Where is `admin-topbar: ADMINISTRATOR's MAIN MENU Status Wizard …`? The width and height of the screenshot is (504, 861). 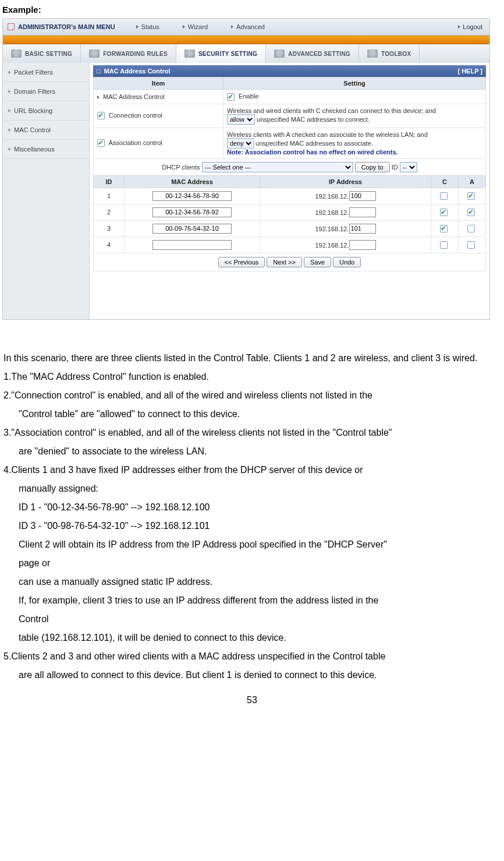
admin-topbar: ADMINISTRATOR's MAIN MENU Status Wizard … is located at coordinates (246, 27).